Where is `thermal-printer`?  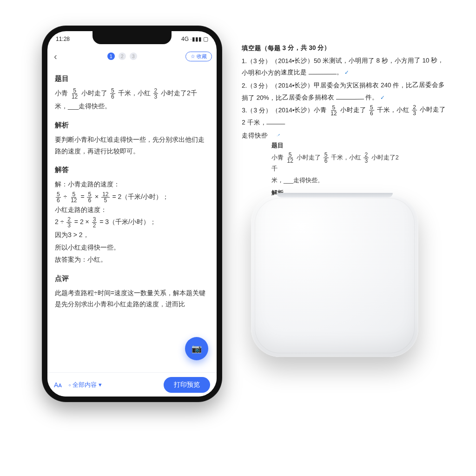
thermal-printer is located at coordinates (335, 276).